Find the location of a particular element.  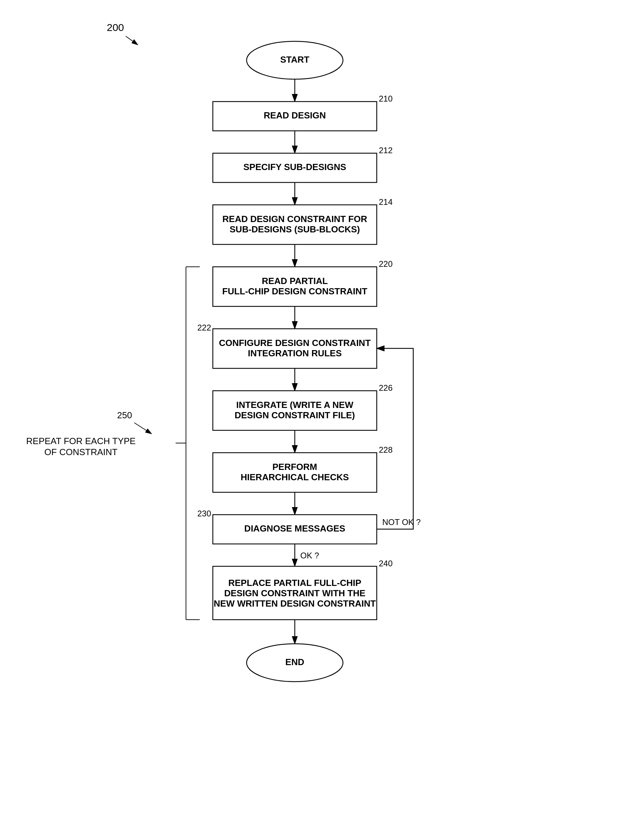

repeat-number: 250 is located at coordinates (125, 415).